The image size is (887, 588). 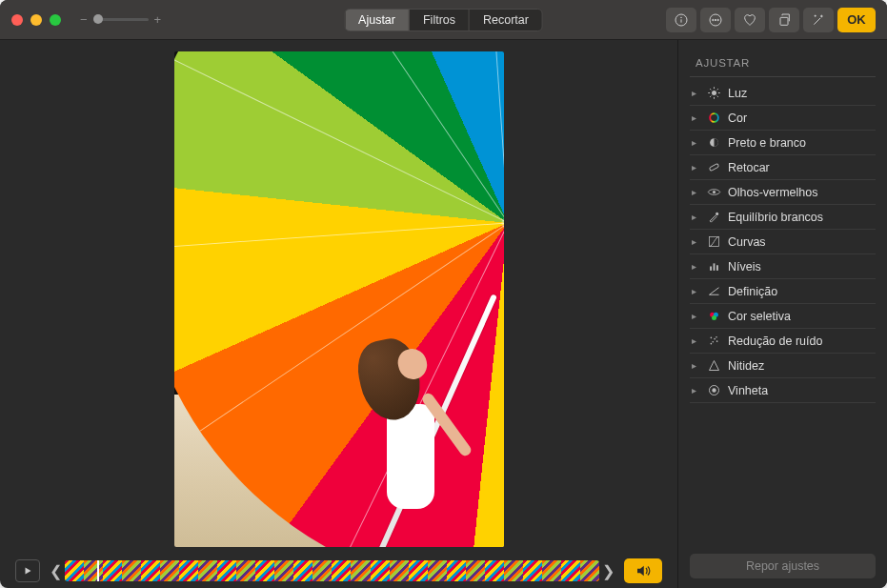 What do you see at coordinates (716, 20) in the screenshot?
I see `more-button` at bounding box center [716, 20].